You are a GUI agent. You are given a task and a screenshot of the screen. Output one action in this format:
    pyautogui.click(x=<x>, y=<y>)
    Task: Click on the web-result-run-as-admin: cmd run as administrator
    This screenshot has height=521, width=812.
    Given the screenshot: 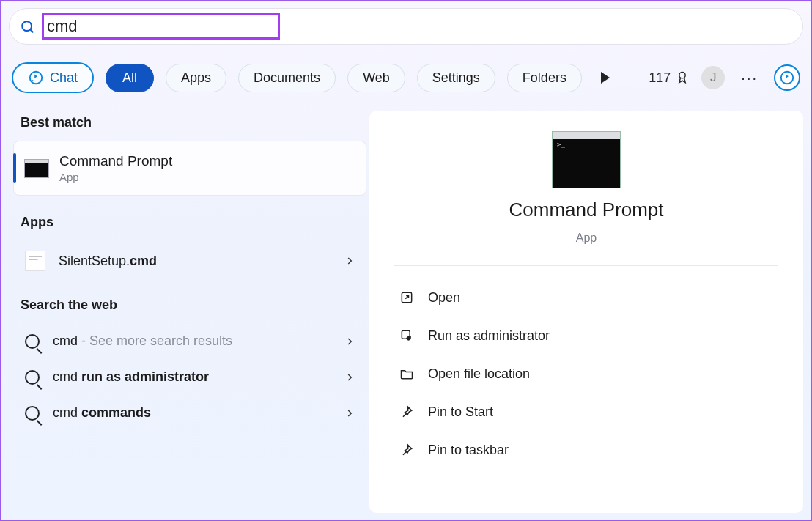 What is the action you would take?
    pyautogui.click(x=190, y=377)
    